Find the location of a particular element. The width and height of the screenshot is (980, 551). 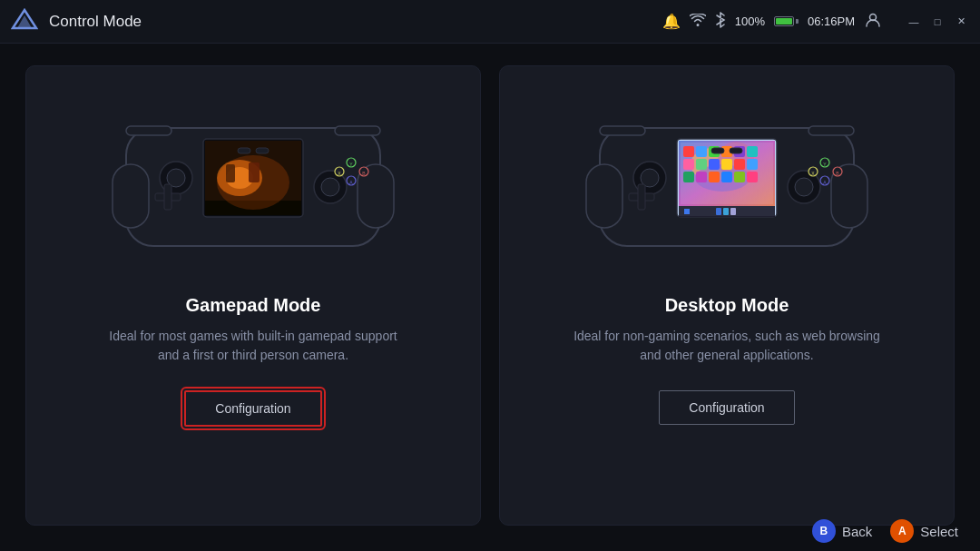

desktop-device-image: Y B A X is located at coordinates (727, 182).